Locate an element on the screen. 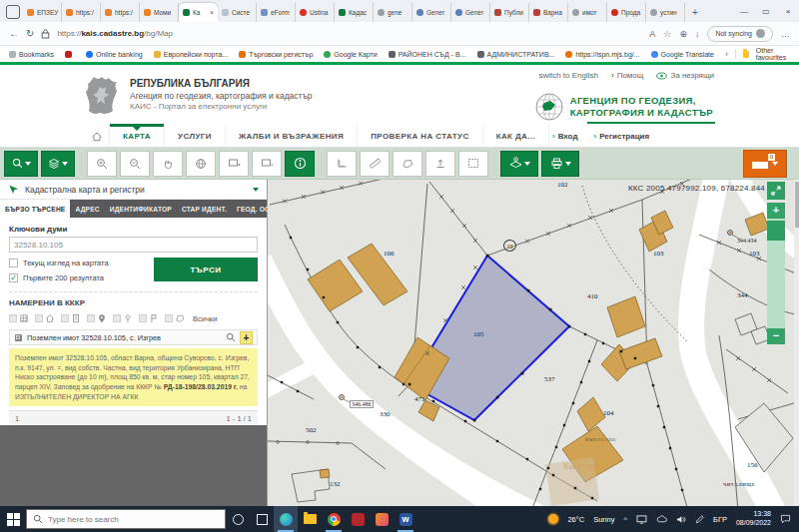 The image size is (799, 532). measure-area-polygon-button is located at coordinates (407, 164).